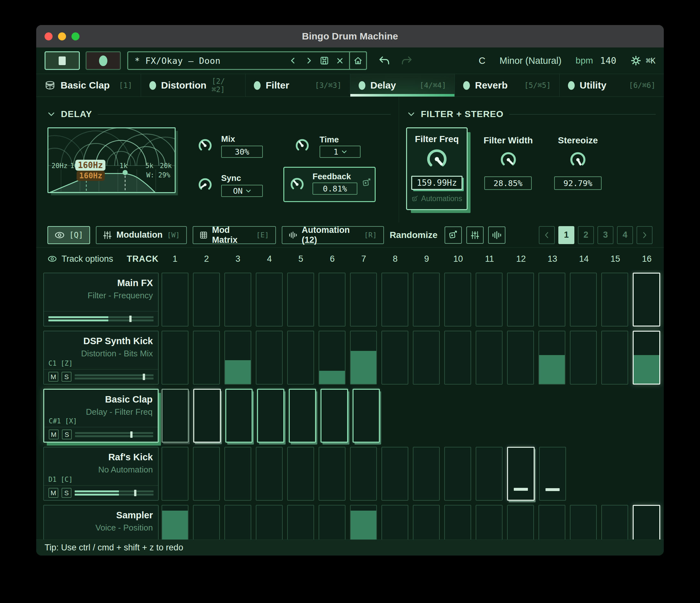 The height and width of the screenshot is (603, 700). I want to click on tab-basic-clap: Basic Clap[1], so click(89, 85).